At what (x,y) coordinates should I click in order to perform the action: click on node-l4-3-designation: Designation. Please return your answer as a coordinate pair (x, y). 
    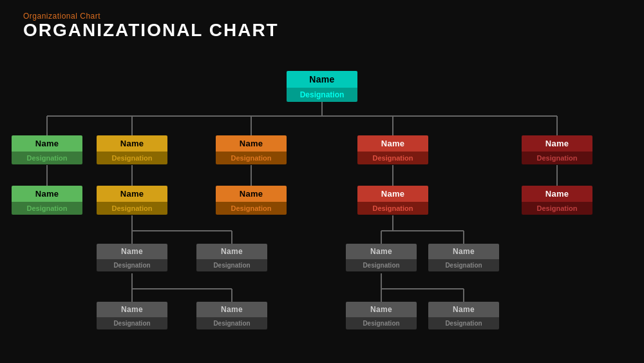
    Looking at the image, I should click on (381, 324).